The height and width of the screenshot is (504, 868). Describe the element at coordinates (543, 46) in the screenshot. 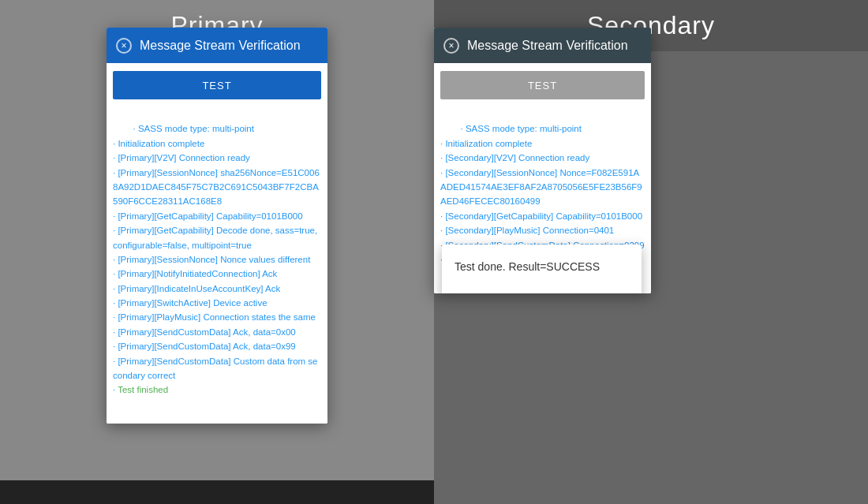

I see `right-dialog-titlebar: × Message Stream Verification` at that location.